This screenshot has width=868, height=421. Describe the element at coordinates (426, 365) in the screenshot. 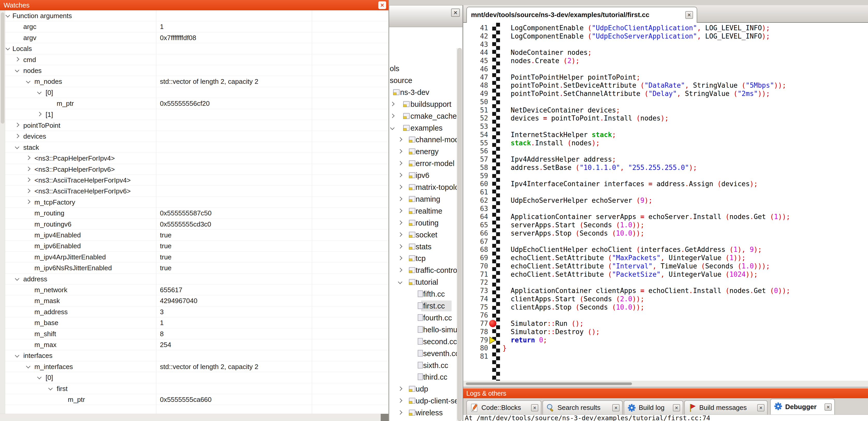

I see `tree-item-sixth-cc: sixth.cc` at that location.